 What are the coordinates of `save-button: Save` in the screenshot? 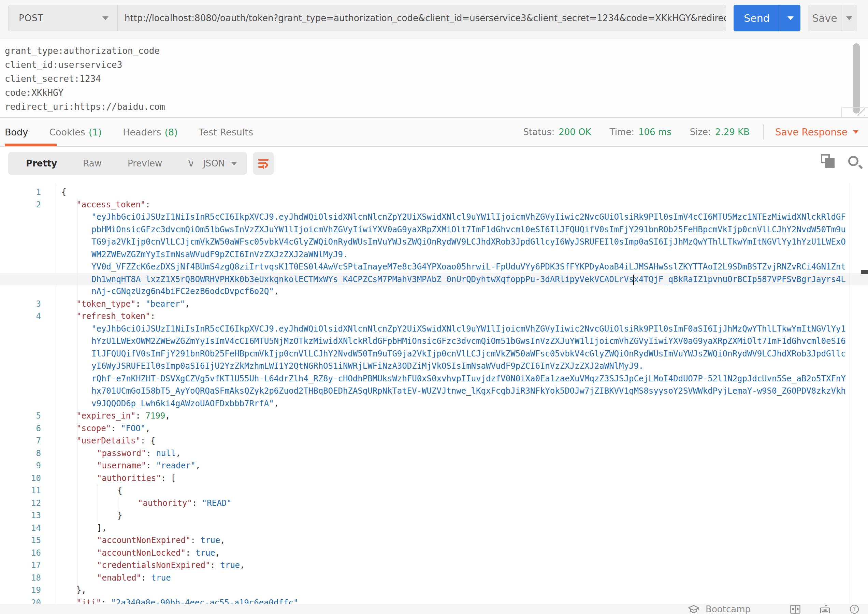 It's located at (825, 18).